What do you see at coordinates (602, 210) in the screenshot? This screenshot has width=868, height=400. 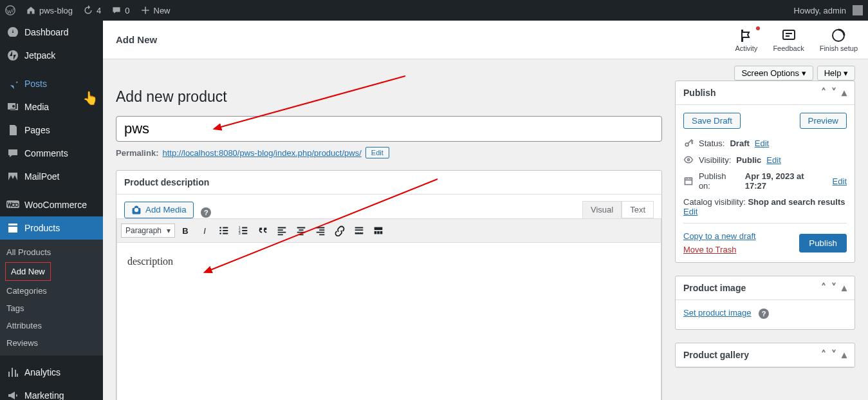 I see `visual-tab: Visual` at bounding box center [602, 210].